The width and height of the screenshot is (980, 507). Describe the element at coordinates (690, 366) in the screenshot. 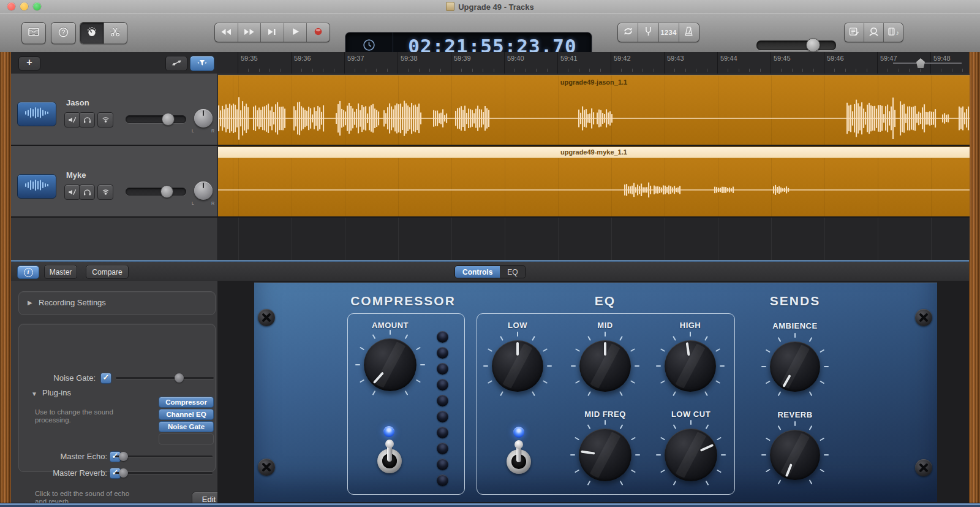

I see `eq-high-knob` at that location.